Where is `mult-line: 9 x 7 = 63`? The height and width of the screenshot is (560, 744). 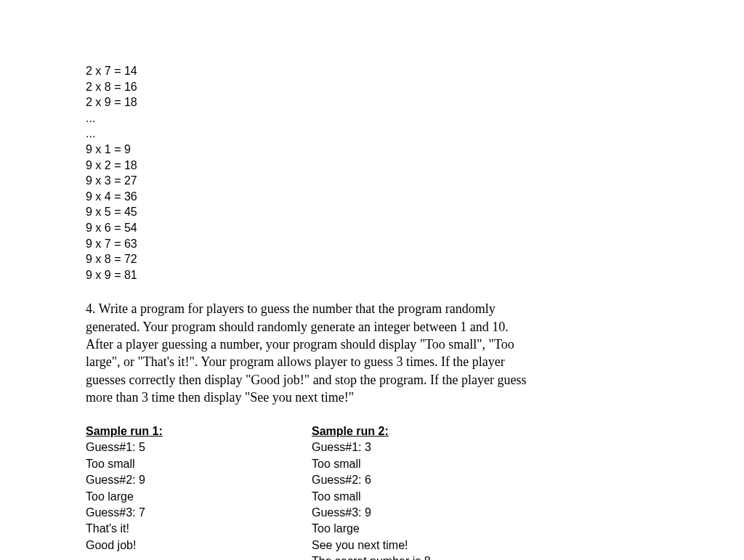 mult-line: 9 x 7 = 63 is located at coordinates (312, 244).